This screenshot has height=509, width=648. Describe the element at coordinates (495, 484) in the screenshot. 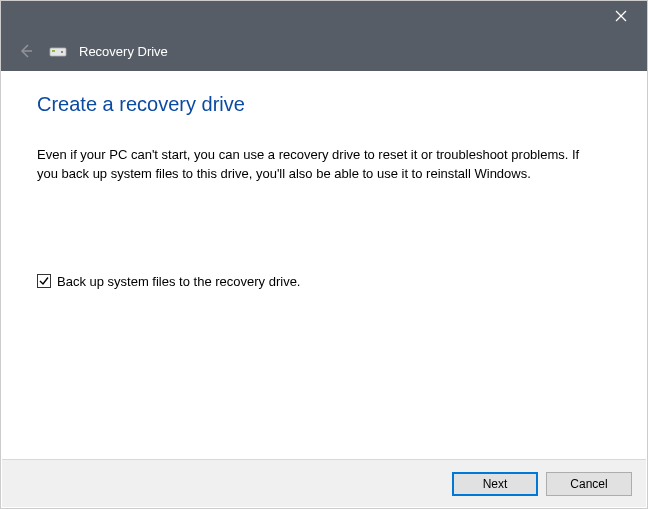

I see `next-button: Next` at that location.